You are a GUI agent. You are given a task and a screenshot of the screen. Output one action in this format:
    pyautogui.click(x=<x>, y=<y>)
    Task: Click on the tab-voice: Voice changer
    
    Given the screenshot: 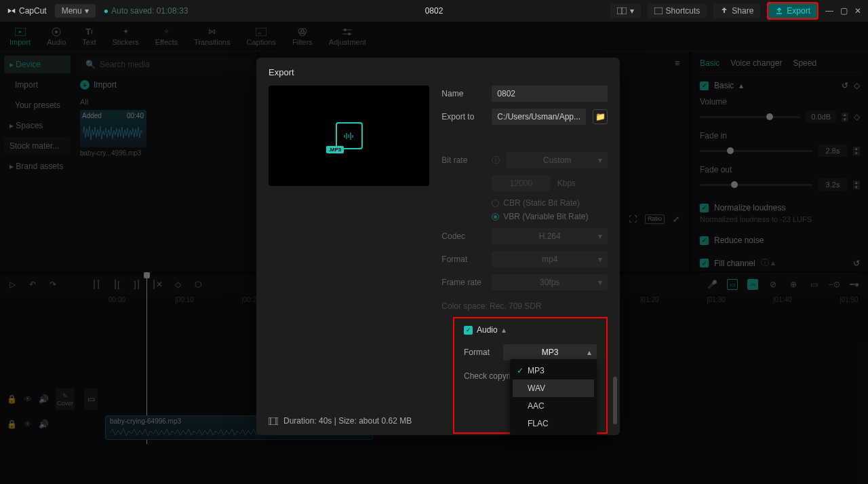 What is the action you would take?
    pyautogui.click(x=756, y=63)
    